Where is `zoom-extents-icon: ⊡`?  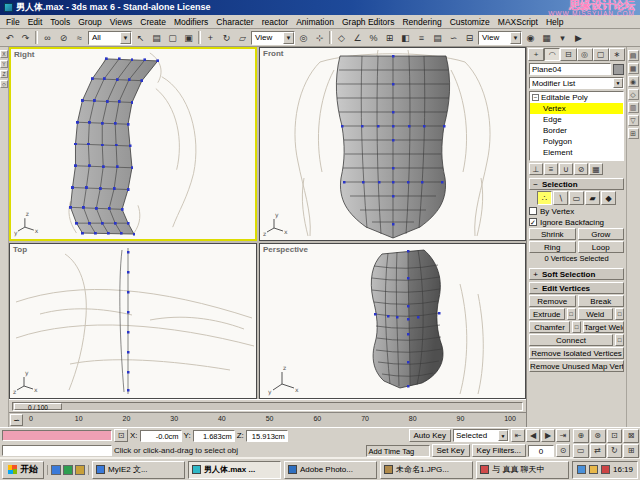
zoom-extents-icon: ⊡ is located at coordinates (615, 436).